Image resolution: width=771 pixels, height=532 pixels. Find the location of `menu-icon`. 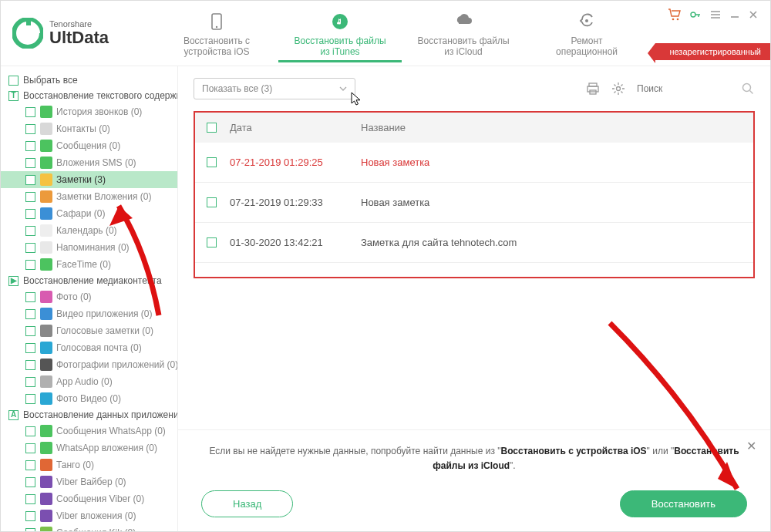

menu-icon is located at coordinates (715, 15).